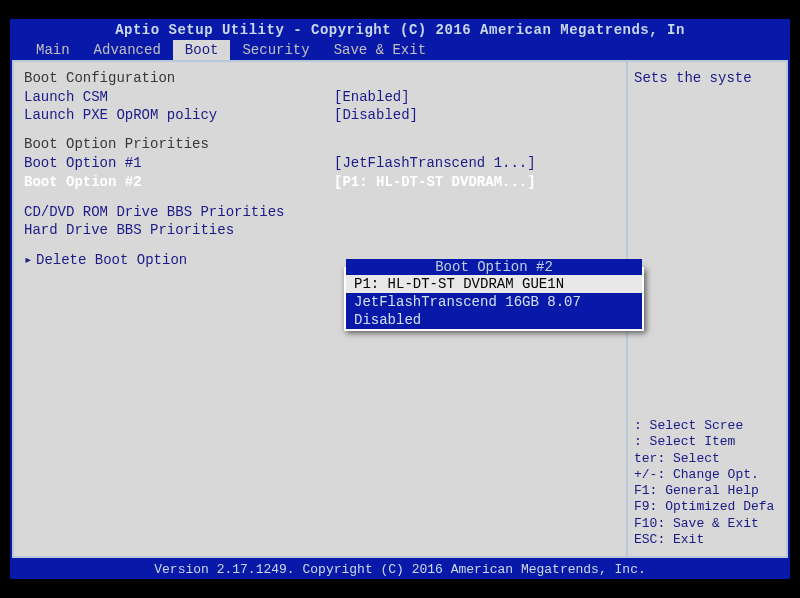  What do you see at coordinates (475, 97) in the screenshot?
I see `launch-csm-value: [Enabled]` at bounding box center [475, 97].